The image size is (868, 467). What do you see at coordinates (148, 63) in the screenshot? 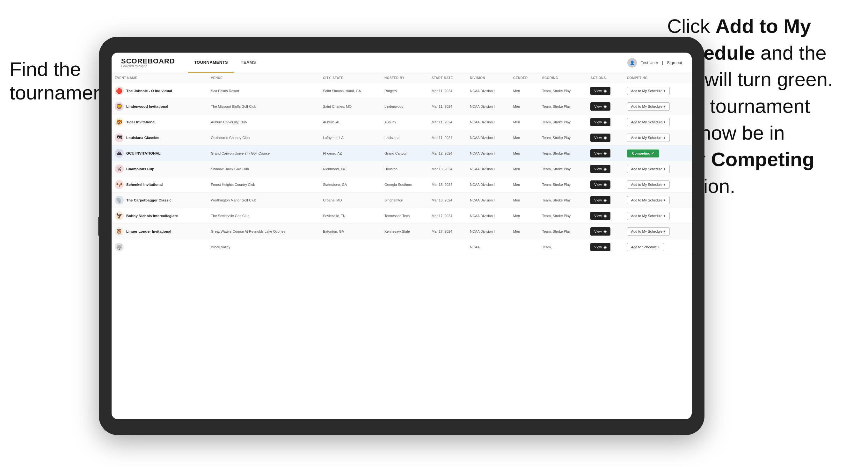
I see `logo-area: SCOREBOARD Powered by clippd` at bounding box center [148, 63].